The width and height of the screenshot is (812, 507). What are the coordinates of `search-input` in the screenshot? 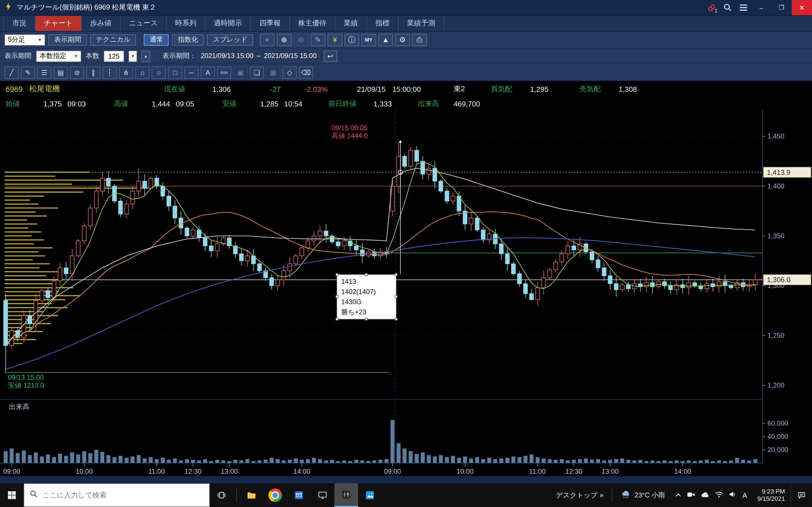 It's located at (115, 495).